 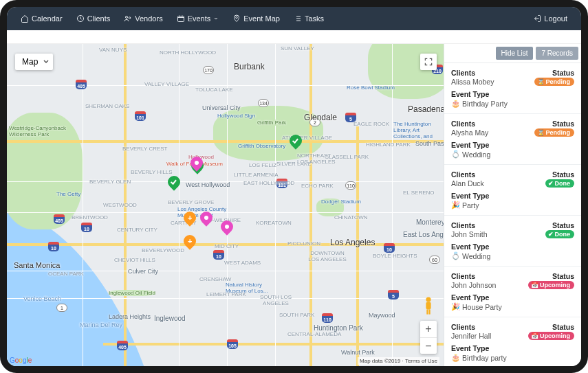 What do you see at coordinates (256, 19) in the screenshot?
I see `nav-event-map: Event Map` at bounding box center [256, 19].